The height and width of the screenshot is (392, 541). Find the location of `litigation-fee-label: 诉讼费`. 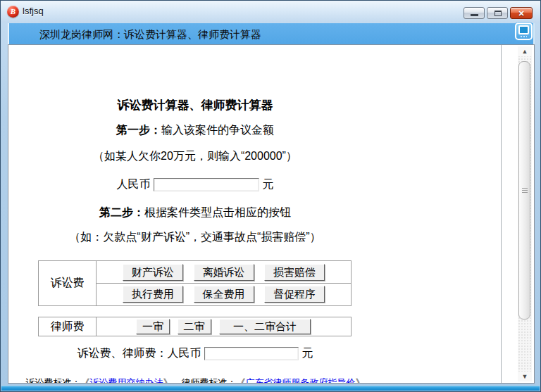

litigation-fee-label: 诉讼费 is located at coordinates (68, 284).